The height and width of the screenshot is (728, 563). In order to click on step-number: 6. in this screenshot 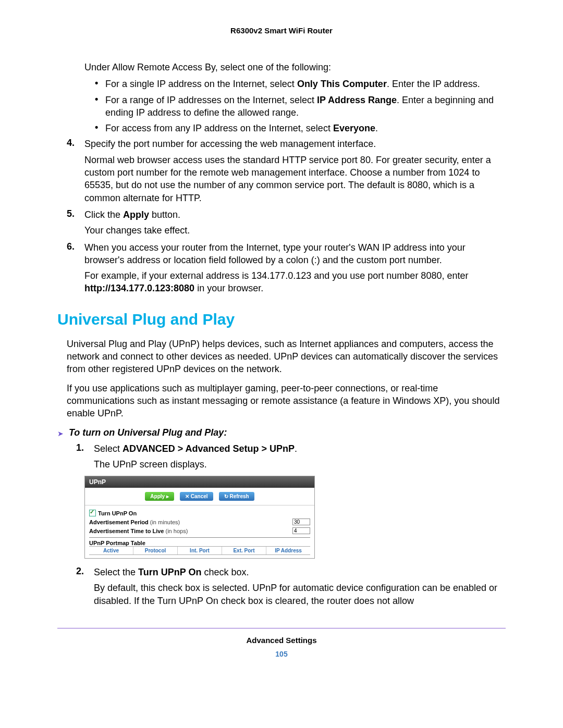, I will do `click(76, 254)`.